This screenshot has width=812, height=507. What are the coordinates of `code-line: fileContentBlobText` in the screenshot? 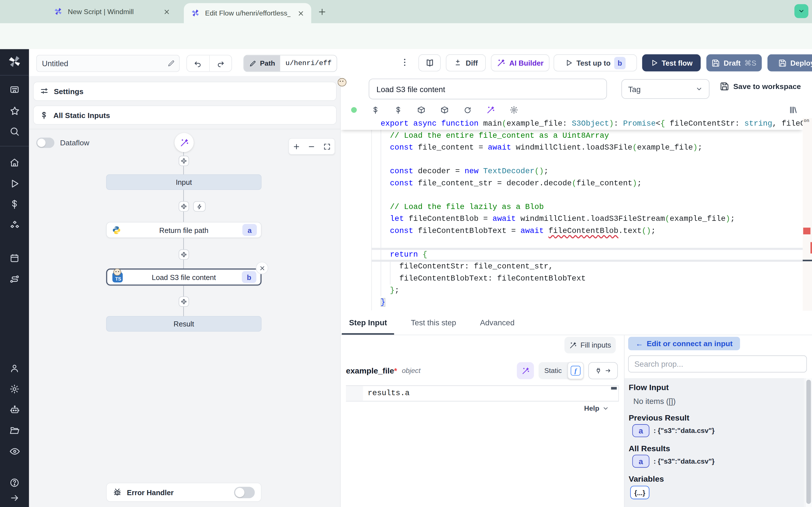 It's located at (572, 278).